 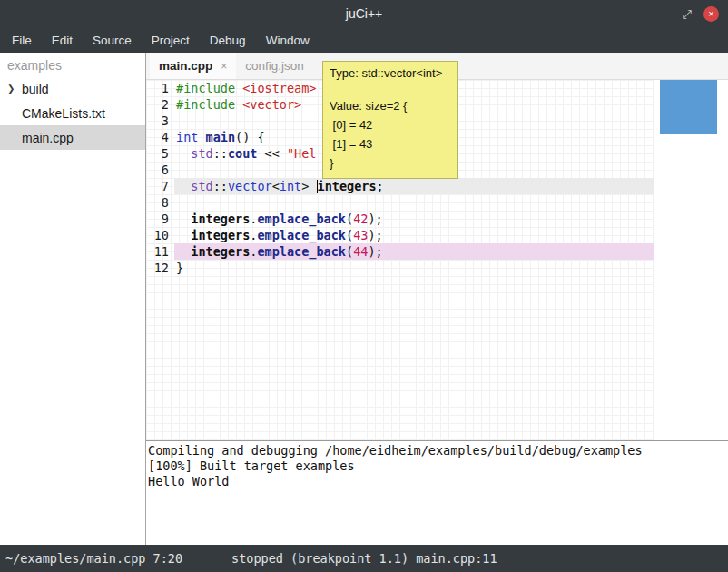 I want to click on title-bar: juCi++ – ⤢ ×, so click(x=364, y=14).